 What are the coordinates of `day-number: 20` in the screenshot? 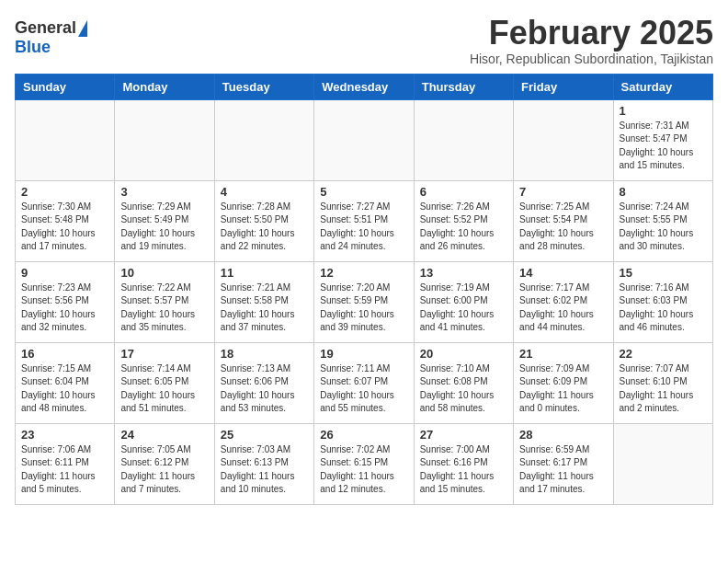 It's located at (463, 353).